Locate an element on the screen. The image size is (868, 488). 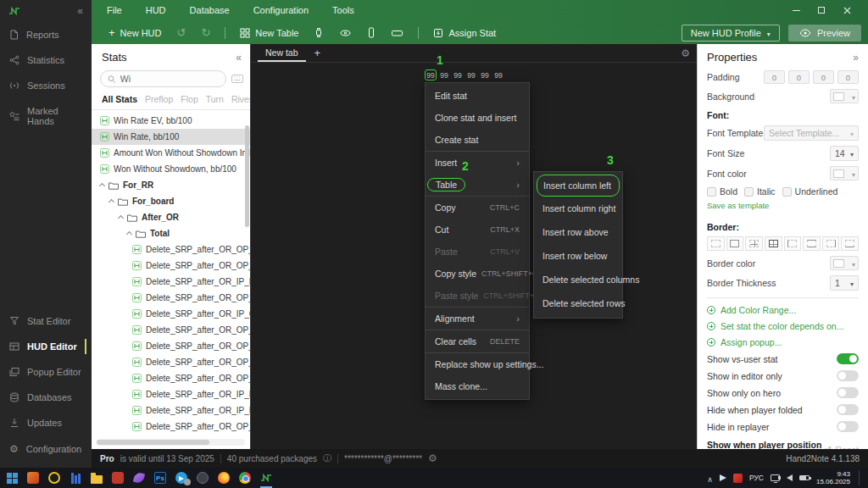
taskbar-gray-app-icon is located at coordinates (203, 478).